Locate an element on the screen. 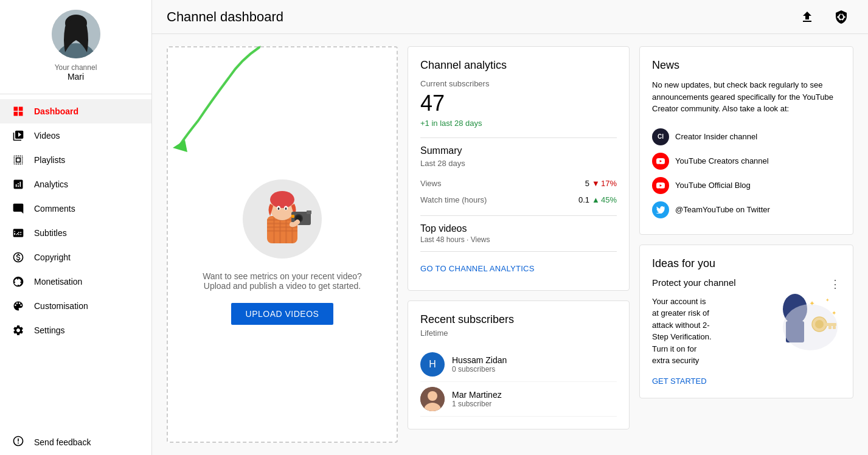 Image resolution: width=868 pixels, height=455 pixels. sidebar-item-comments: Comments is located at coordinates (75, 209).